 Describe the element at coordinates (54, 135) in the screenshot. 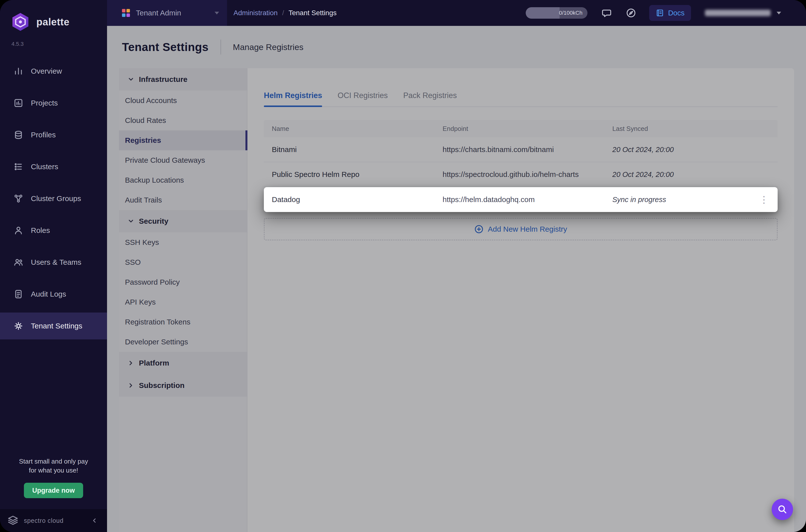

I see `sidebar-item-profiles: Profiles` at that location.